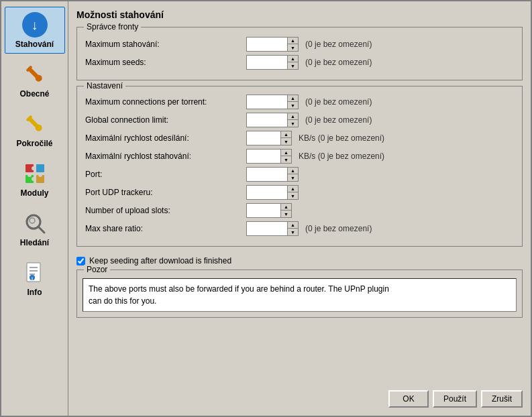  What do you see at coordinates (166, 229) in the screenshot?
I see `max-share-ratio-label: Max share ratio:` at bounding box center [166, 229].